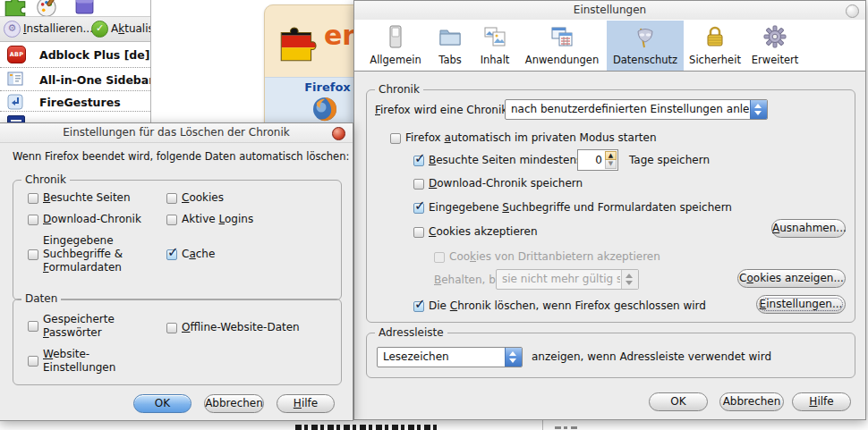 The height and width of the screenshot is (430, 868). I want to click on addressbar-suffix-label: anzeigen, wenn Adressleiste verwendet wi…, so click(651, 358).